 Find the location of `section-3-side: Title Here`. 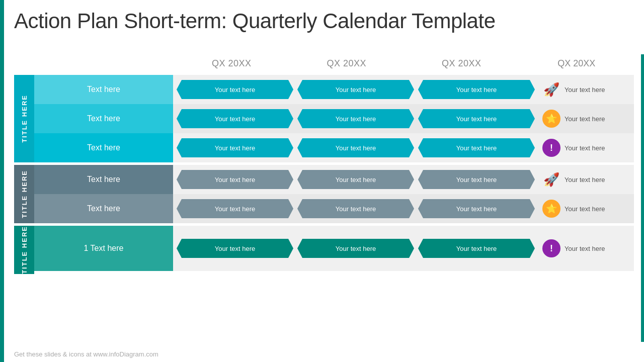

section-3-side: Title Here is located at coordinates (24, 250).